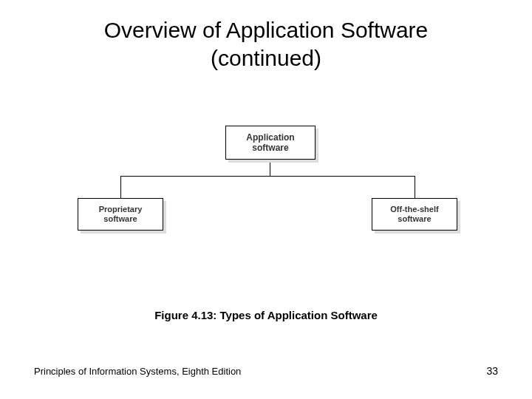 The width and height of the screenshot is (532, 399). What do you see at coordinates (266, 44) in the screenshot?
I see `slide-title: Overview of Application Software (contin…` at bounding box center [266, 44].